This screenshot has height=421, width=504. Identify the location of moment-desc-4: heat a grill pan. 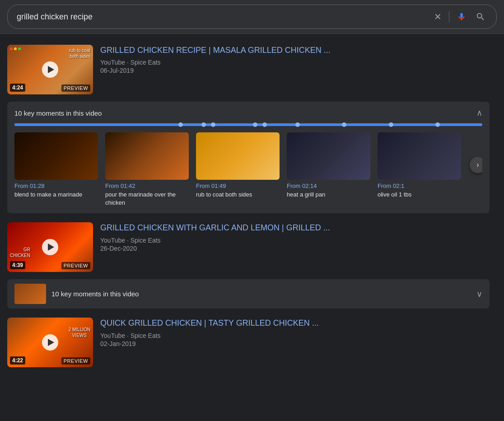
(329, 195).